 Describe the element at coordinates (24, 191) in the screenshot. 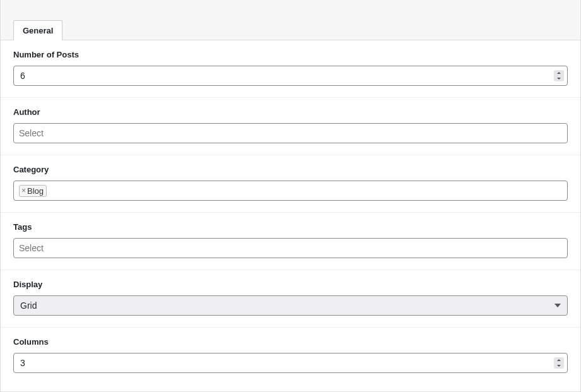

I see `close-icon: ×` at that location.